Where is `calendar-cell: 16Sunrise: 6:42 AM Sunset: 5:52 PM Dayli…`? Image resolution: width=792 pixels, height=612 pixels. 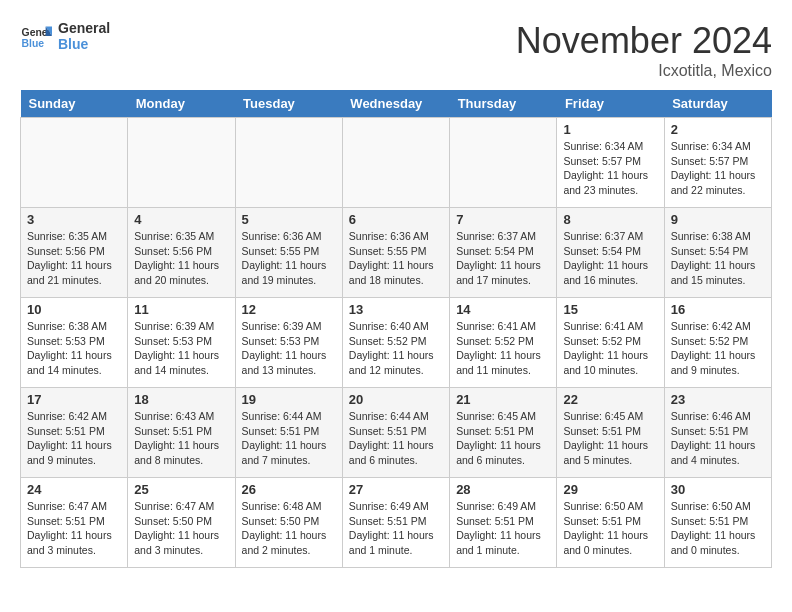 calendar-cell: 16Sunrise: 6:42 AM Sunset: 5:52 PM Dayli… is located at coordinates (718, 343).